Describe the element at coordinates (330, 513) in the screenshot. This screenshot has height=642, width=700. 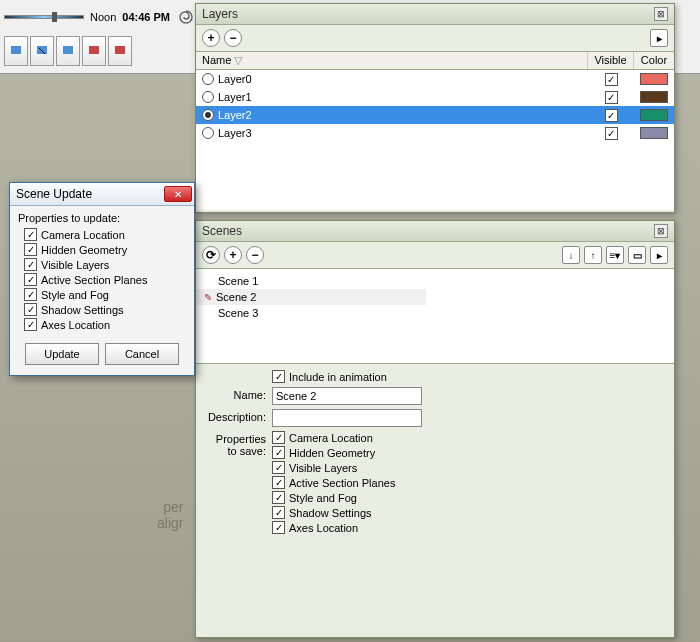
I see `prop-label: Shadow Settings` at that location.